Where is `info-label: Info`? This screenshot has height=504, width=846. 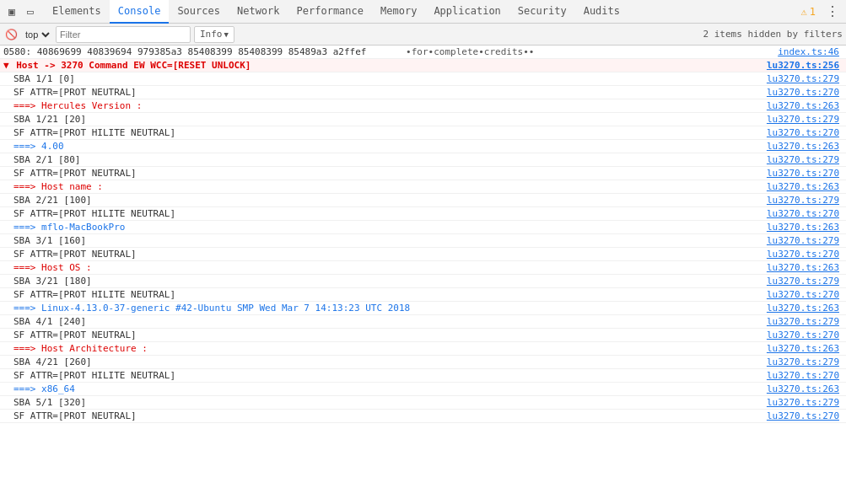
info-label: Info is located at coordinates (211, 34).